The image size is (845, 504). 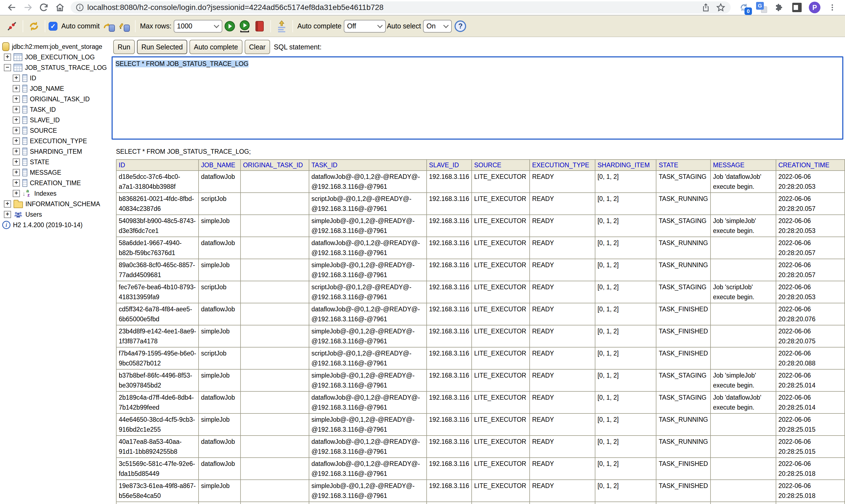 What do you see at coordinates (438, 26) in the screenshot?
I see `auto-select-select: On` at bounding box center [438, 26].